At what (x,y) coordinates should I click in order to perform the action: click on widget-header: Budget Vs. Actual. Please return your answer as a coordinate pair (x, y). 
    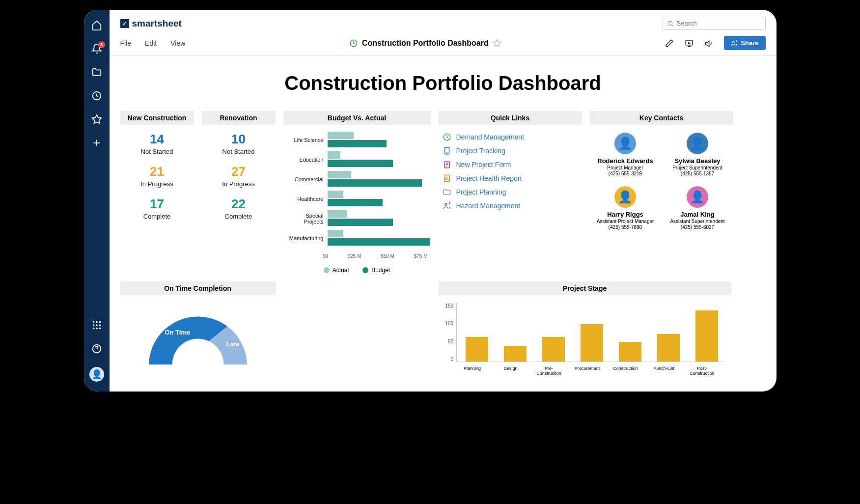
    Looking at the image, I should click on (357, 118).